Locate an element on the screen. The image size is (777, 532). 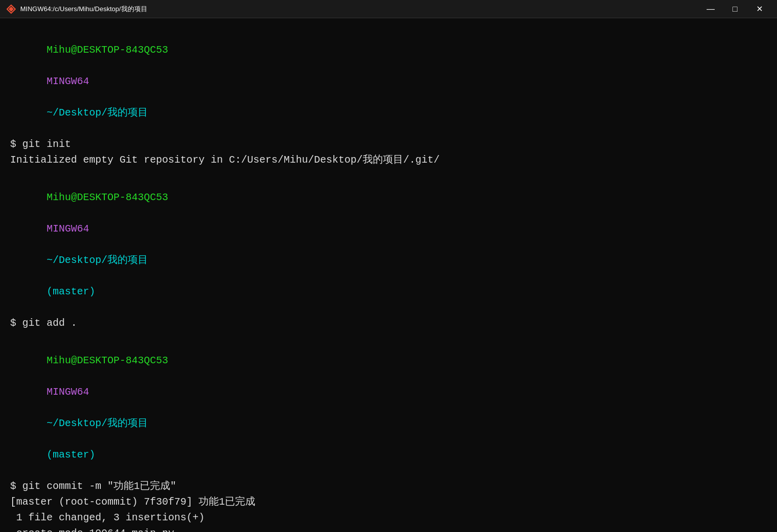
output-create-mode: create mode 100644 main.py is located at coordinates (388, 529).